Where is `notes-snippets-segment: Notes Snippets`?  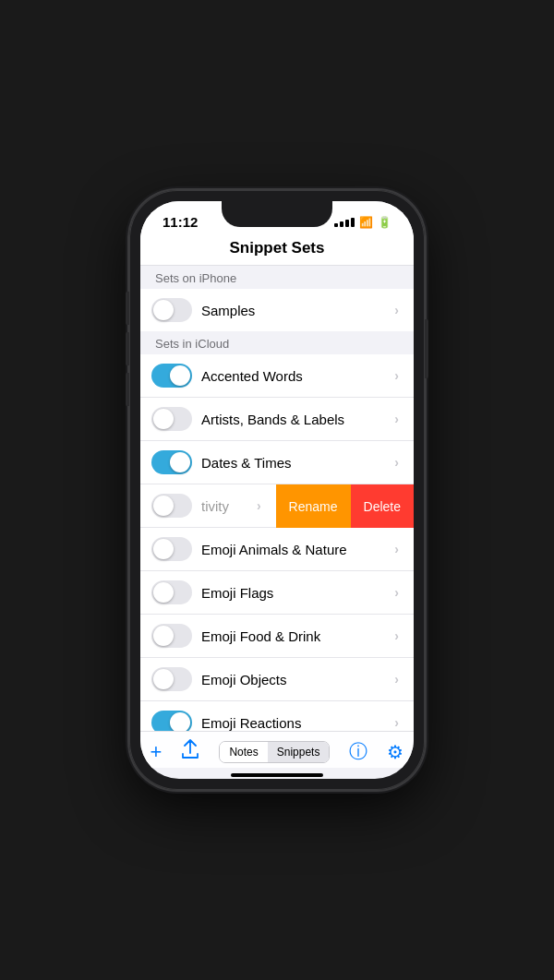
notes-snippets-segment: Notes Snippets is located at coordinates (274, 752).